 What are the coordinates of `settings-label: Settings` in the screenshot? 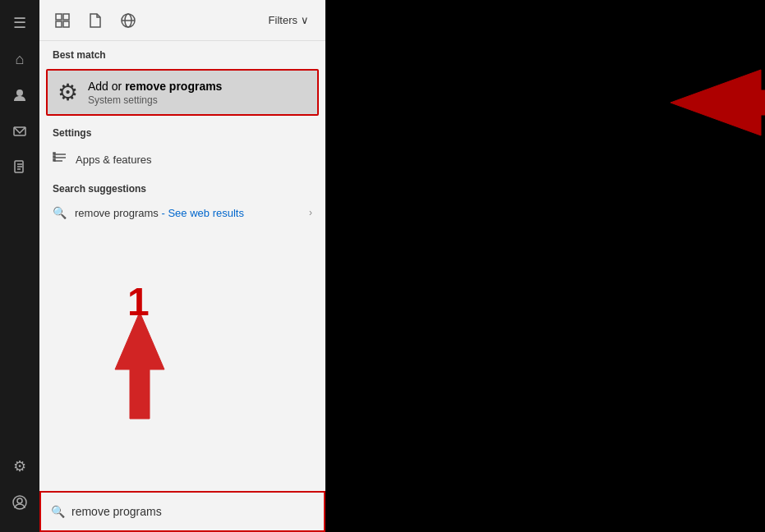 It's located at (182, 131).